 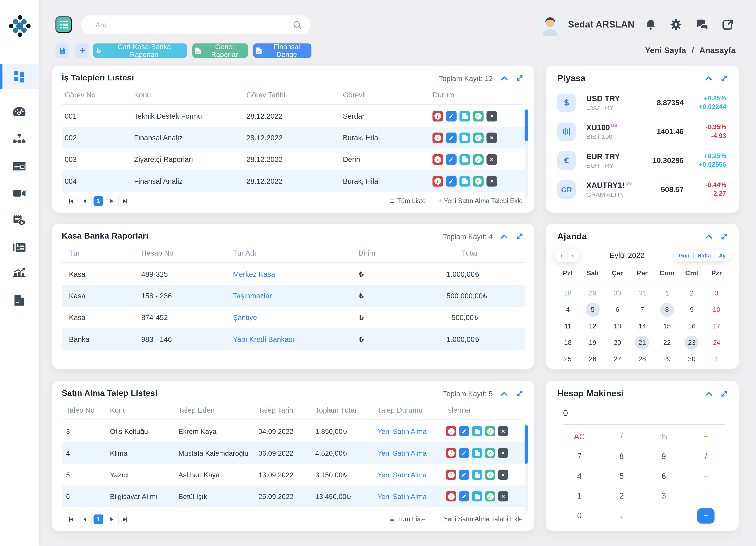 What do you see at coordinates (667, 309) in the screenshot?
I see `day-cell: 8` at bounding box center [667, 309].